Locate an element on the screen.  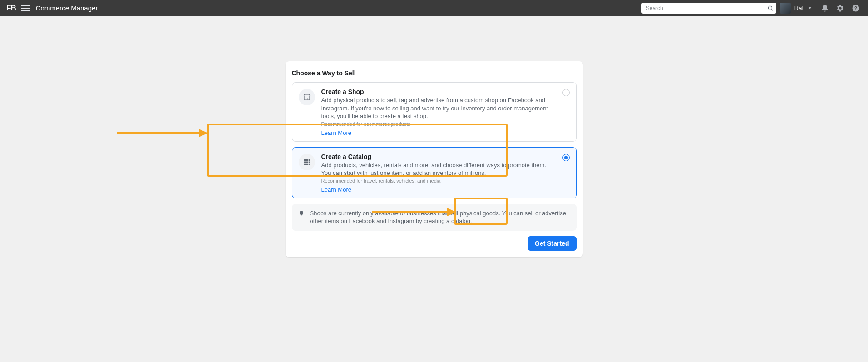
catalog-icon is located at coordinates (307, 162).